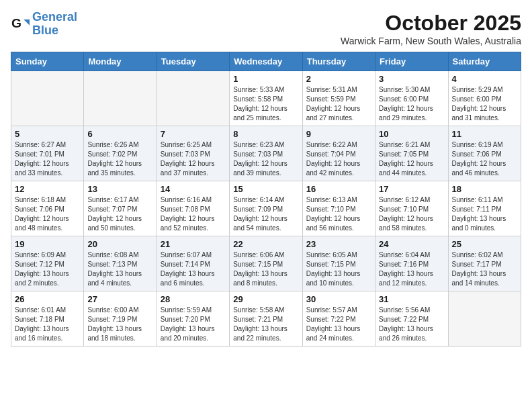  What do you see at coordinates (411, 134) in the screenshot?
I see `day-number: 10` at bounding box center [411, 134].